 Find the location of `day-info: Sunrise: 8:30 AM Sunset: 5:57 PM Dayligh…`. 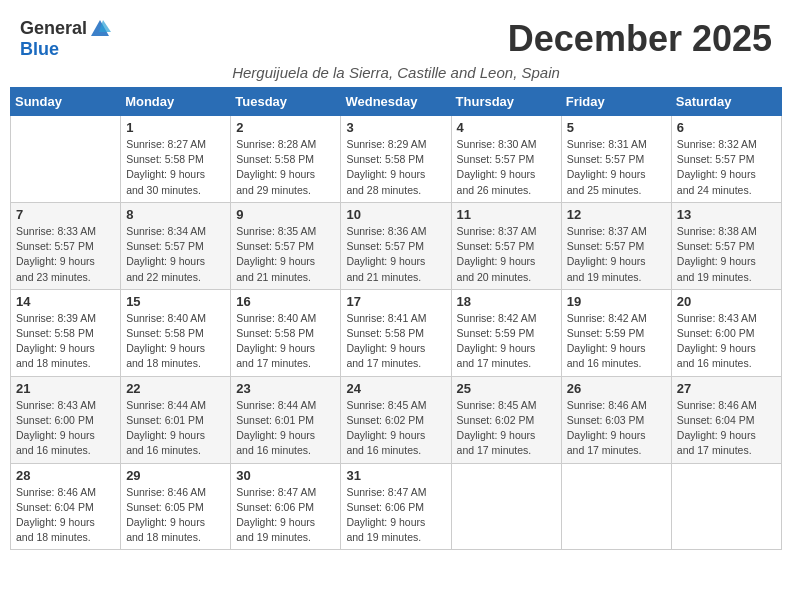

day-info: Sunrise: 8:30 AM Sunset: 5:57 PM Dayligh… is located at coordinates (506, 168).